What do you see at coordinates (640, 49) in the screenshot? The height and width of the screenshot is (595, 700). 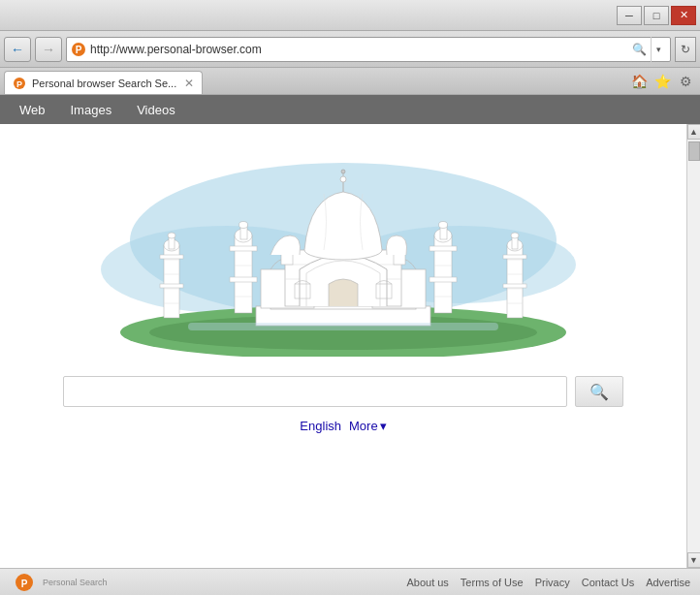 I see `address-search-icon: 🔍` at bounding box center [640, 49].